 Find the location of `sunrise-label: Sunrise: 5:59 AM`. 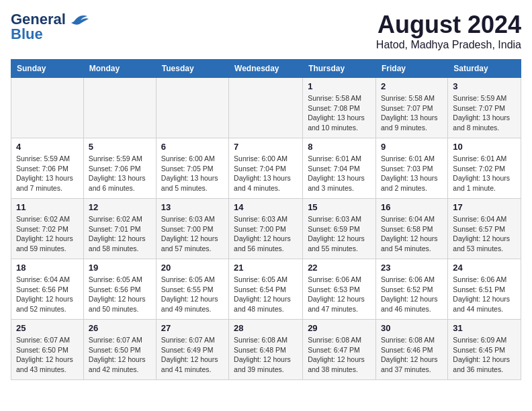

sunrise-label: Sunrise: 5:59 AM is located at coordinates (116, 158).